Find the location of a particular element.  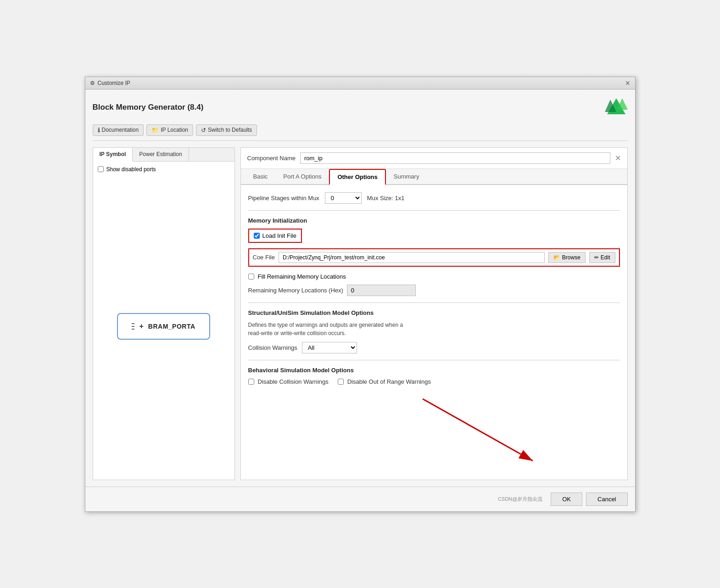

tab-basic: Basic is located at coordinates (261, 177).